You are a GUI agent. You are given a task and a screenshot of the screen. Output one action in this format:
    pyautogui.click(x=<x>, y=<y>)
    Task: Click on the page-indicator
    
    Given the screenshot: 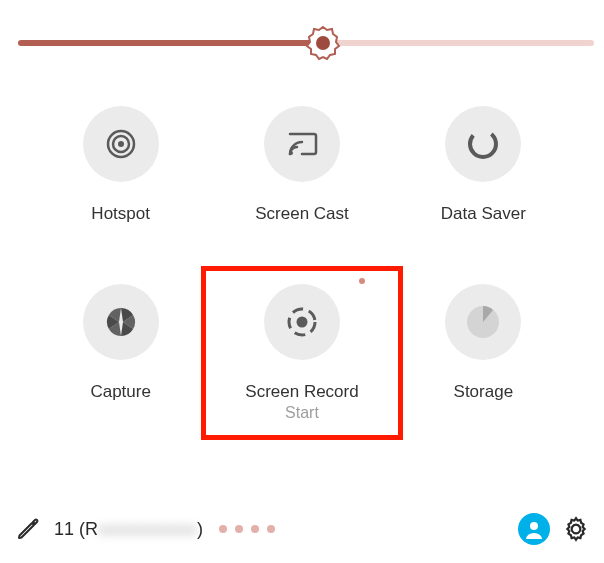 What is the action you would take?
    pyautogui.click(x=247, y=529)
    